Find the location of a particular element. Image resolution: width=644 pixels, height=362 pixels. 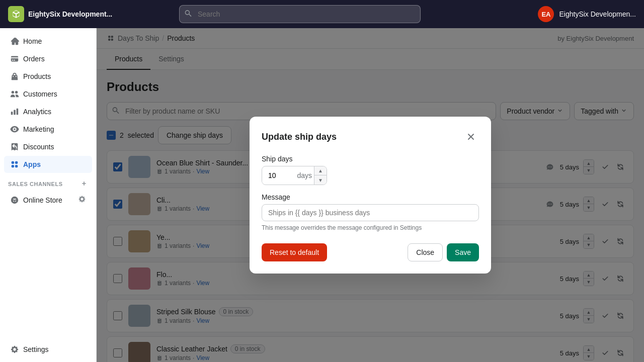

ship-days-stepper: ▲ ▼ is located at coordinates (320, 175).